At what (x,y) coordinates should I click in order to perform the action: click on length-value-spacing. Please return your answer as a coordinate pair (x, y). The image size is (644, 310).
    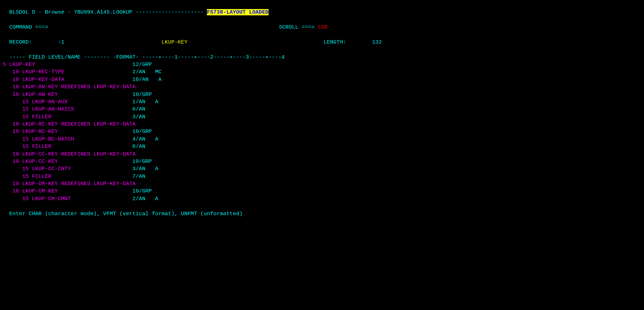
    Looking at the image, I should click on (359, 42).